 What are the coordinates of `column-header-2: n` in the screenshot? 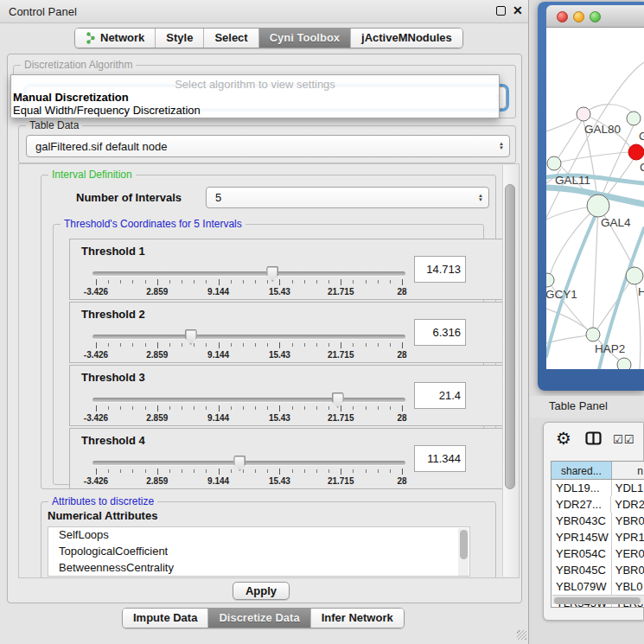 It's located at (628, 470).